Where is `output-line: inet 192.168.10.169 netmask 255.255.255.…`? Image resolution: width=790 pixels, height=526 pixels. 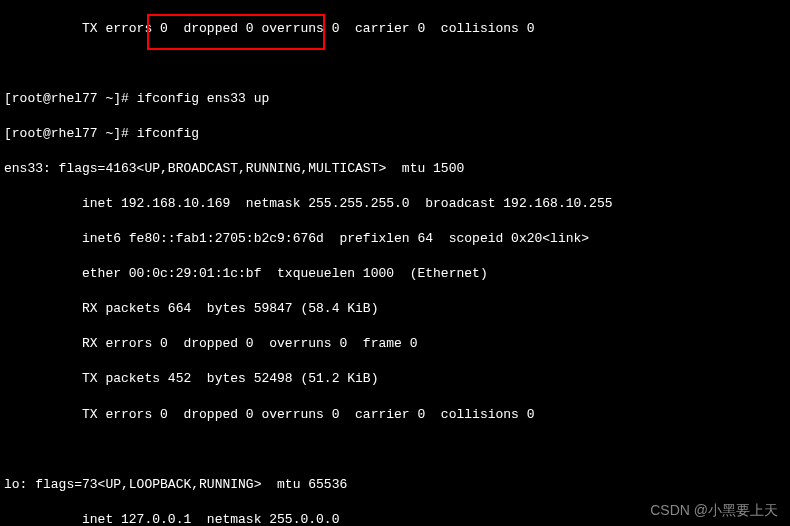
output-line: inet 192.168.10.169 netmask 255.255.255.… is located at coordinates (395, 204).